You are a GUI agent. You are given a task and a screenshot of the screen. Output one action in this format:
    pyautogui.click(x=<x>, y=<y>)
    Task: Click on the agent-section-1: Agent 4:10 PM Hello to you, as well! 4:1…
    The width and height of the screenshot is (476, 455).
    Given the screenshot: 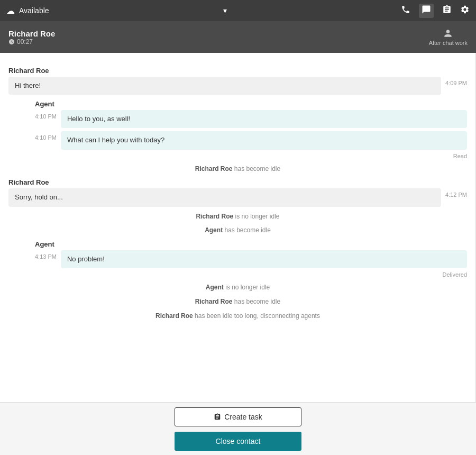 What is the action you would take?
    pyautogui.click(x=238, y=129)
    